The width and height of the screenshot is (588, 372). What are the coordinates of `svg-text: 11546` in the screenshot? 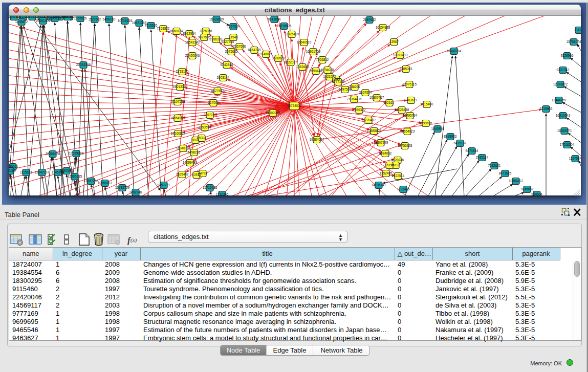 It's located at (233, 37).